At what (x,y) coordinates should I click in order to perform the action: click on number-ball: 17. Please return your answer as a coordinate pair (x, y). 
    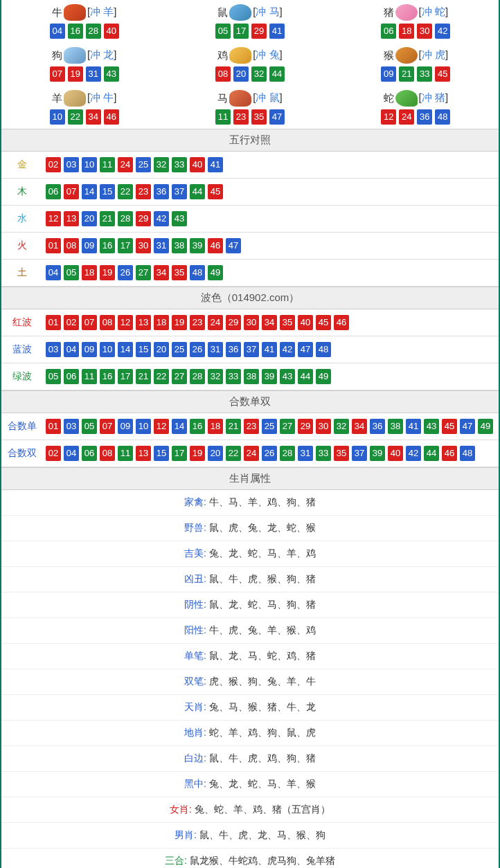
    Looking at the image, I should click on (125, 377).